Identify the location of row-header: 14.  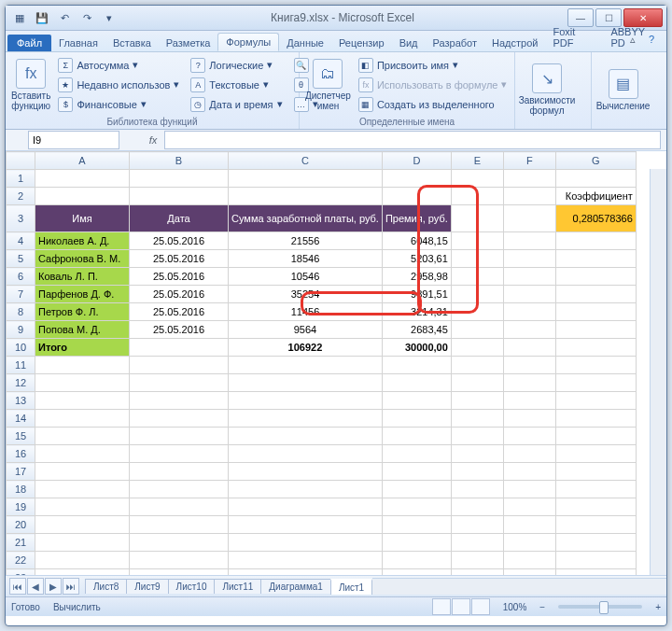
(21, 418).